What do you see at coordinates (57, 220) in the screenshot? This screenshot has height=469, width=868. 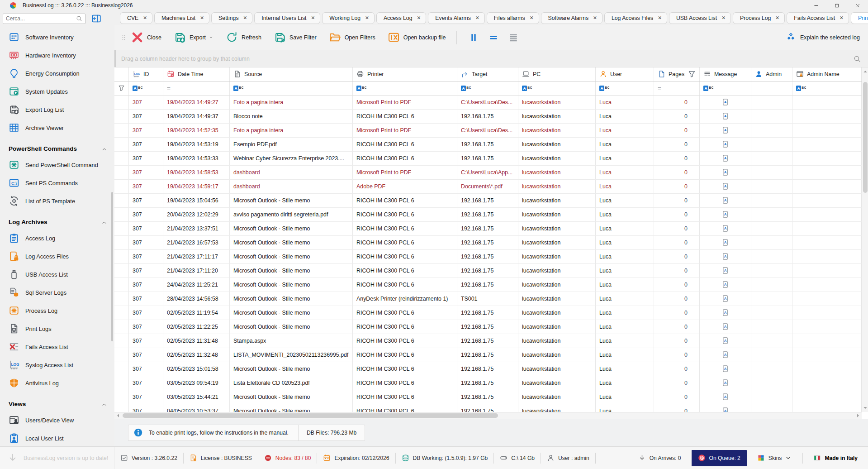 I see `sidebar-section-log-archives: Log Archives` at bounding box center [57, 220].